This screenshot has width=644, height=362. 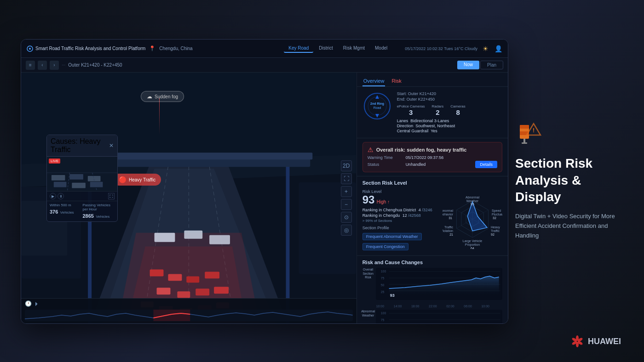 What do you see at coordinates (37, 304) in the screenshot?
I see `timeline-play-icon: ⏵` at bounding box center [37, 304].